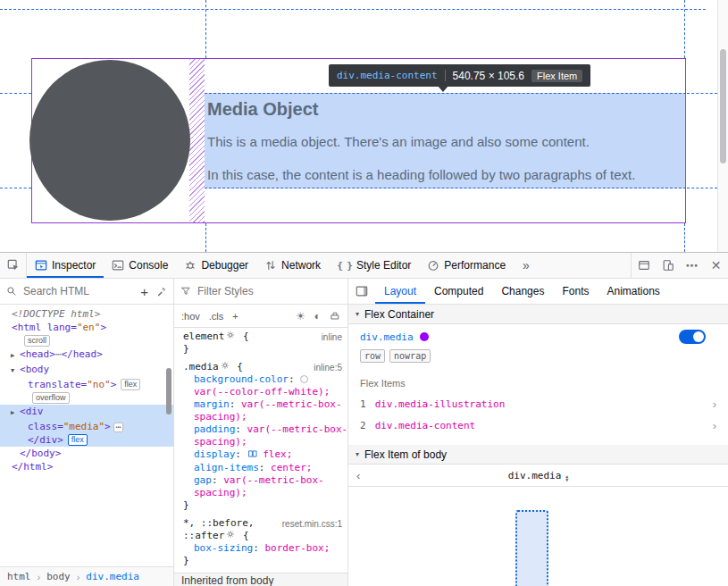  What do you see at coordinates (87, 440) in the screenshot?
I see `markup-line: </div>flex` at bounding box center [87, 440].